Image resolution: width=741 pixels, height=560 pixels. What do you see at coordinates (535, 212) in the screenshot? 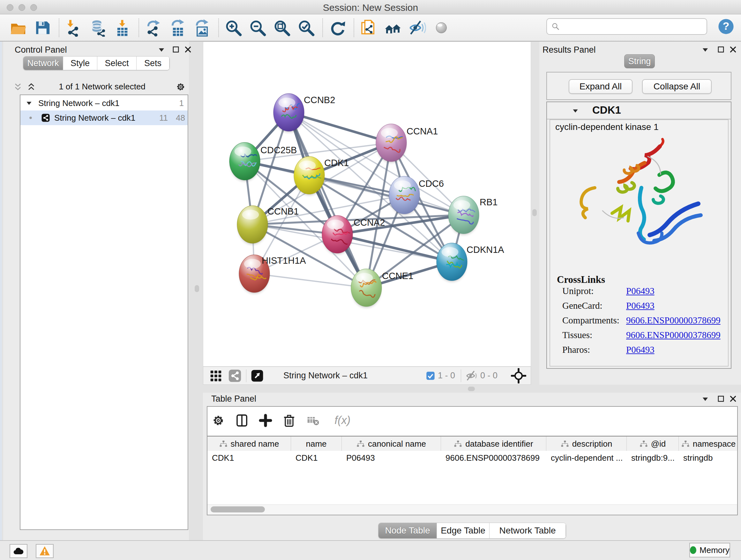
I see `right-splitter-handle` at bounding box center [535, 212].